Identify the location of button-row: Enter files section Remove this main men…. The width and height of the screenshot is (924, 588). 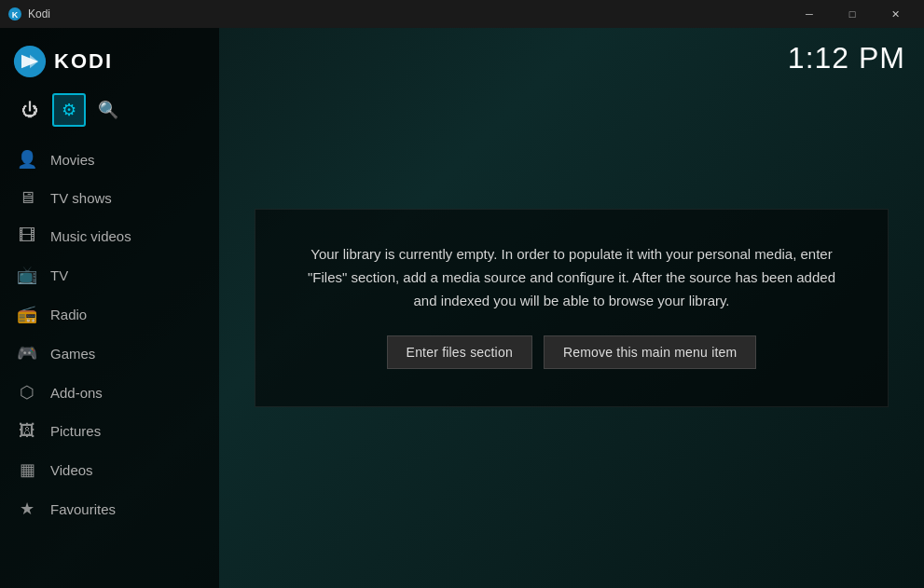
(572, 352).